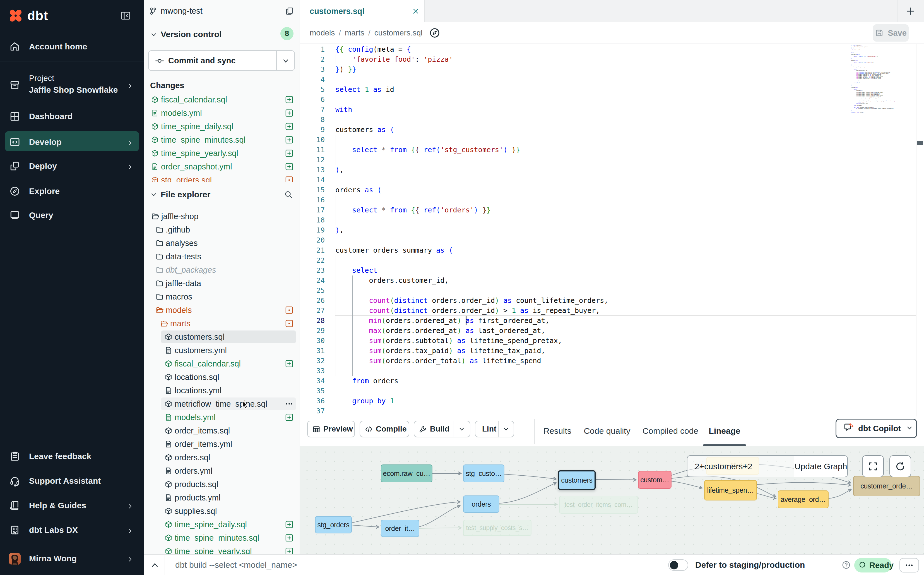 This screenshot has width=924, height=575. What do you see at coordinates (222, 404) in the screenshot?
I see `tree-row-metricflow-time-spine-sql: metricflow_time_spine.sql` at bounding box center [222, 404].